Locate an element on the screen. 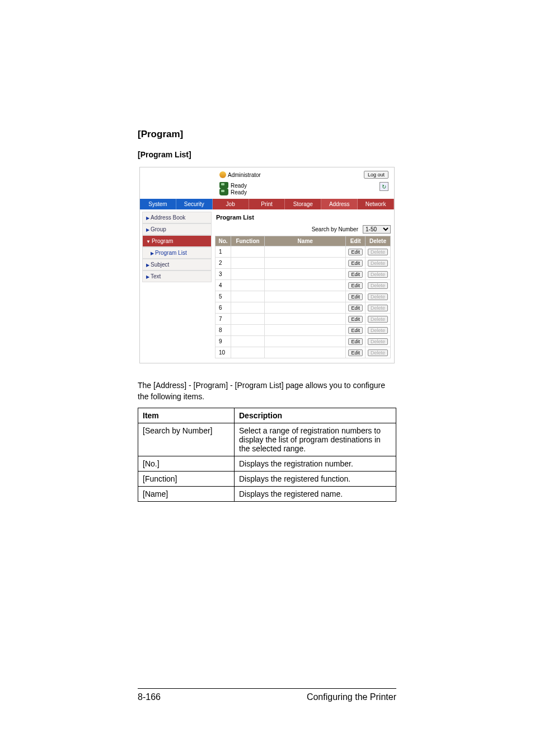  info-table: Item Description [Search by Number]Selec… is located at coordinates (267, 455).